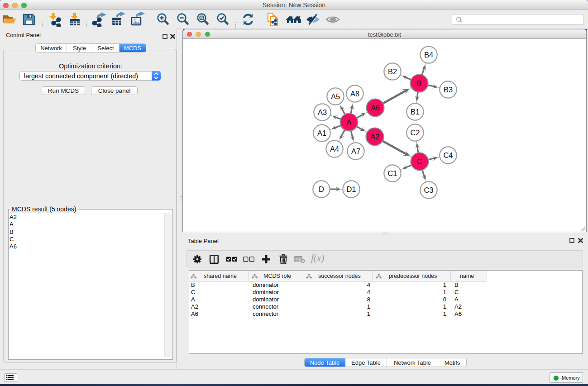  I want to click on svg-text: D1, so click(351, 189).